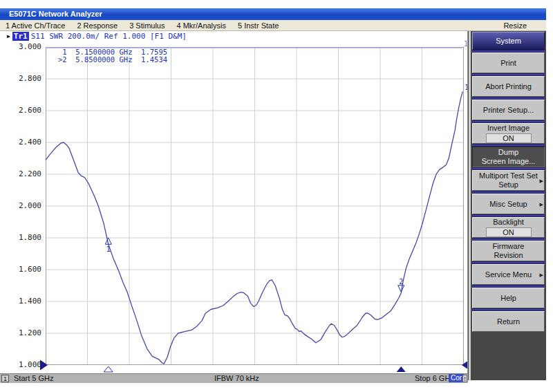 This screenshot has width=553, height=392. What do you see at coordinates (35, 25) in the screenshot?
I see `menu-item-1-active-ch-trace: 1 Active Ch/Trace` at bounding box center [35, 25].